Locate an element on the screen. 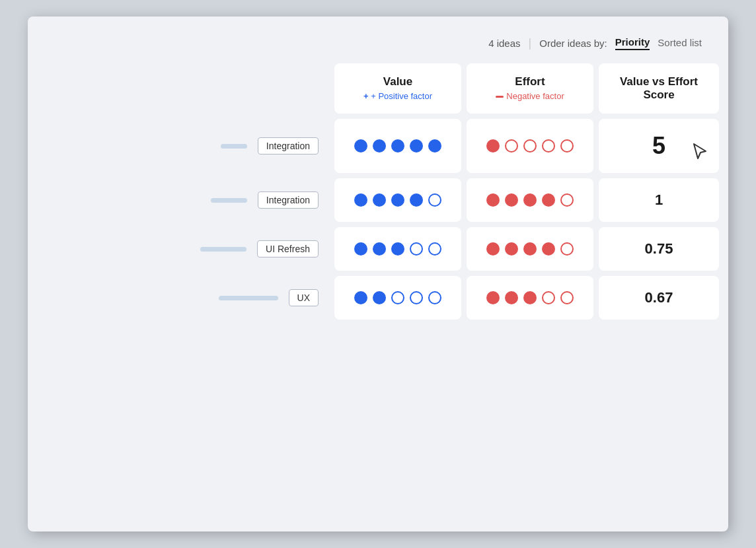  score-value-4: 0.67 is located at coordinates (660, 298).